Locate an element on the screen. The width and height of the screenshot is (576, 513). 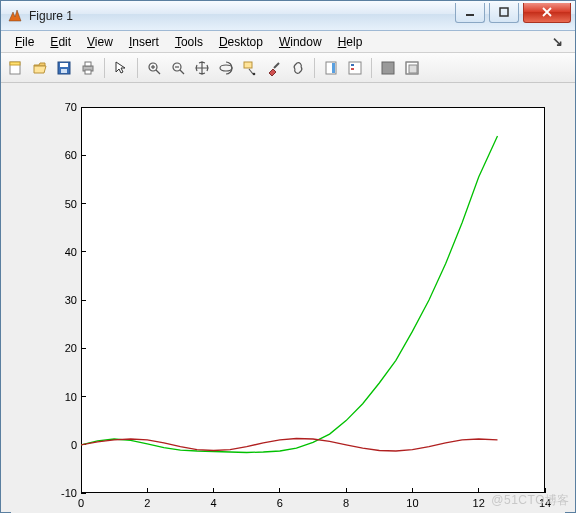
menu-window: Window is located at coordinates (300, 42).